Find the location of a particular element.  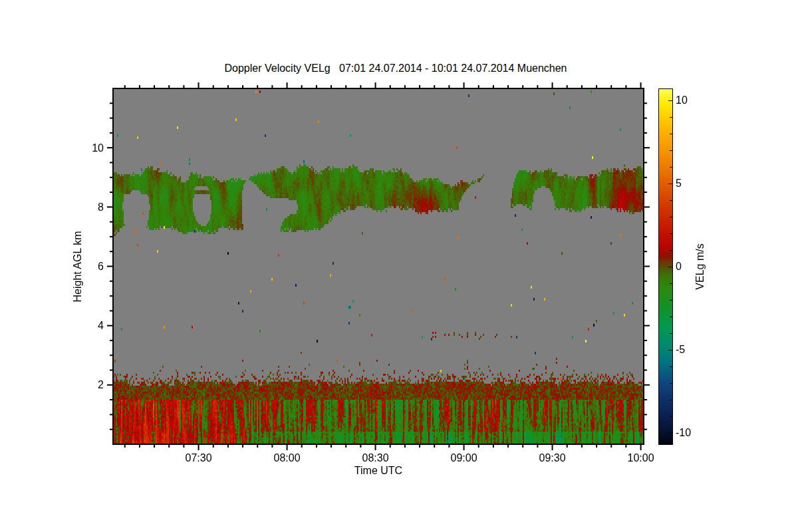

x-tick-label: 10:00 is located at coordinates (641, 458).